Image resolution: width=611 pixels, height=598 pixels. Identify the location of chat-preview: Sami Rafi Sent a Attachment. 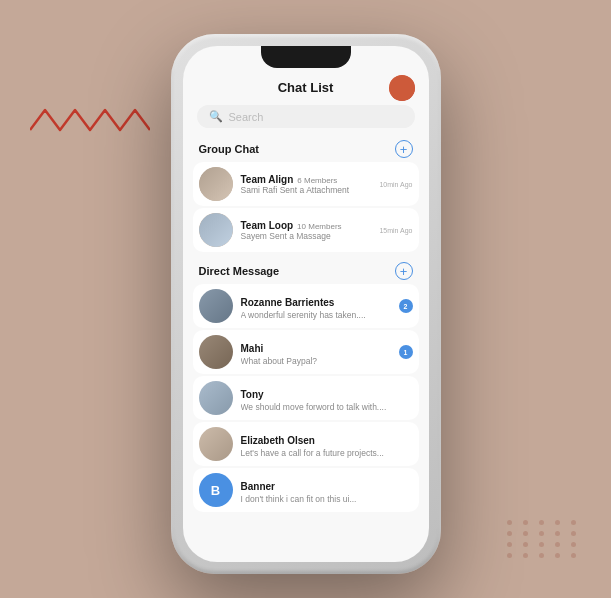
(306, 190).